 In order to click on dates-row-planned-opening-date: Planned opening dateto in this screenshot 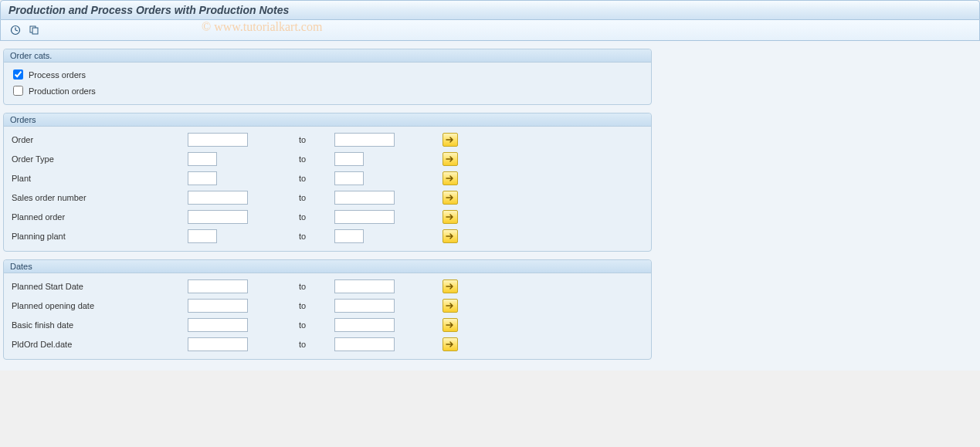, I will do `click(327, 306)`.